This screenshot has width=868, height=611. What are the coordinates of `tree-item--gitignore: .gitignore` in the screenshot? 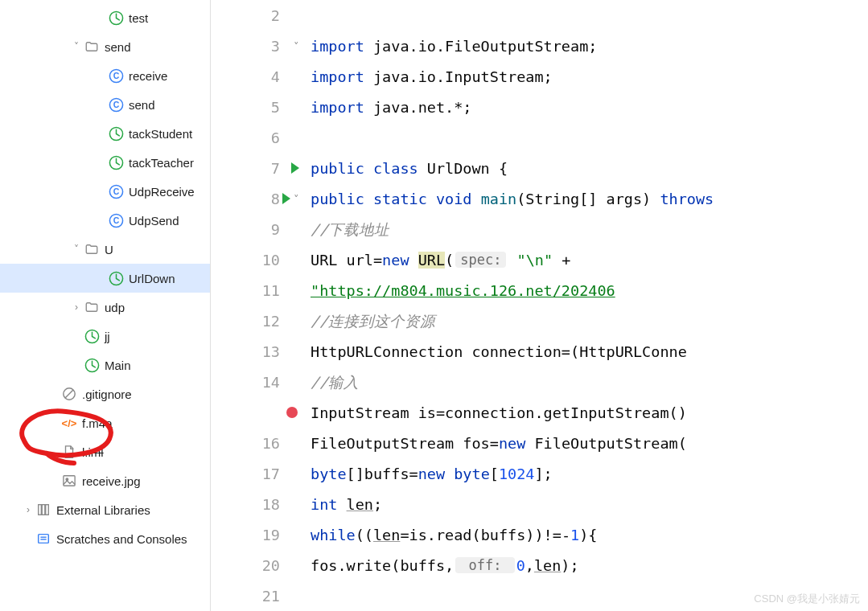 It's located at (105, 394).